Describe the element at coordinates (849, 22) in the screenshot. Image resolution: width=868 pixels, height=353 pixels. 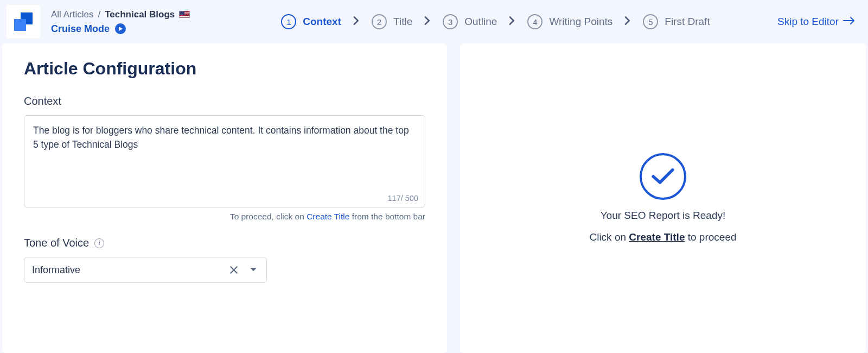
I see `arrow-right-icon` at that location.